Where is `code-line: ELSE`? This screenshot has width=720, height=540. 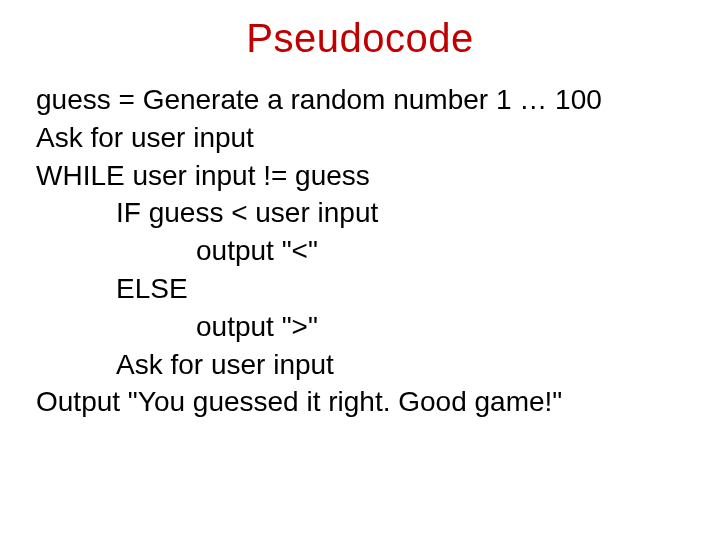
code-line: ELSE is located at coordinates (360, 289).